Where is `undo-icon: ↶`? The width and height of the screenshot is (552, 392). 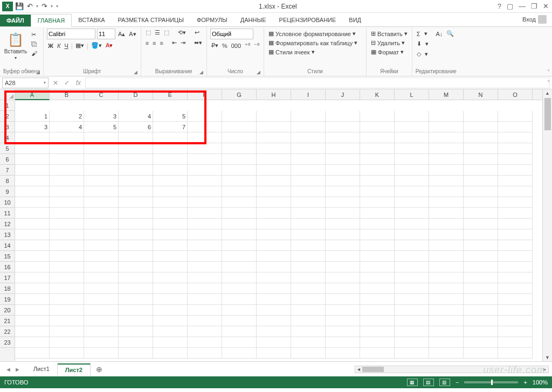 undo-icon: ↶ is located at coordinates (30, 6).